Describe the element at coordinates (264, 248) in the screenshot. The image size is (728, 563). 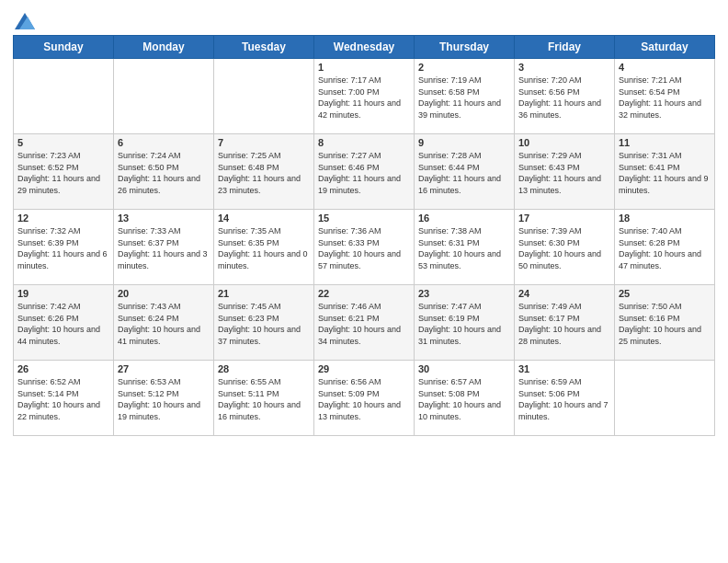
I see `day-info: Sunrise: 7:35 AM Sunset: 6:35 PM Dayligh…` at that location.